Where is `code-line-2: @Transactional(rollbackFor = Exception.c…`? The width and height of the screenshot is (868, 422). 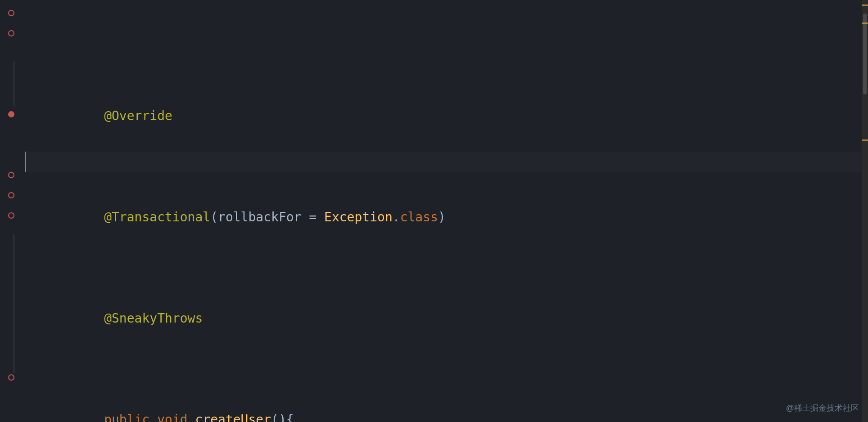
code-line-2: @Transactional(rollbackFor = Exception.c… is located at coordinates (445, 197).